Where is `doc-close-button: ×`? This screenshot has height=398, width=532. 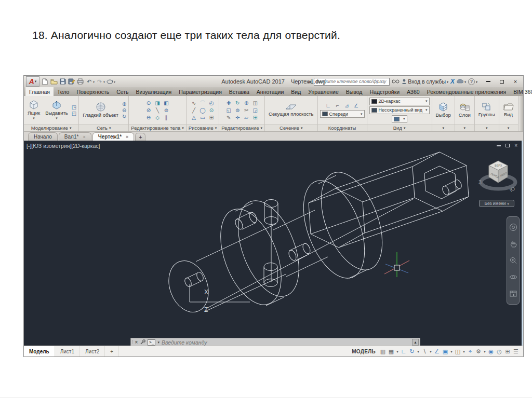 doc-close-button: × is located at coordinates (516, 145).